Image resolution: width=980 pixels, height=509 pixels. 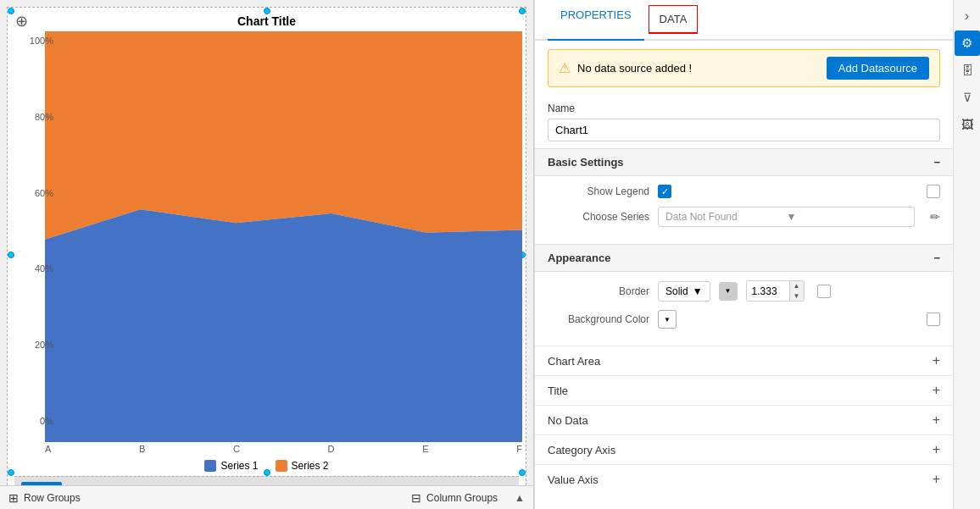 What do you see at coordinates (573, 479) in the screenshot?
I see `value-axis-label: Value Axis` at bounding box center [573, 479].